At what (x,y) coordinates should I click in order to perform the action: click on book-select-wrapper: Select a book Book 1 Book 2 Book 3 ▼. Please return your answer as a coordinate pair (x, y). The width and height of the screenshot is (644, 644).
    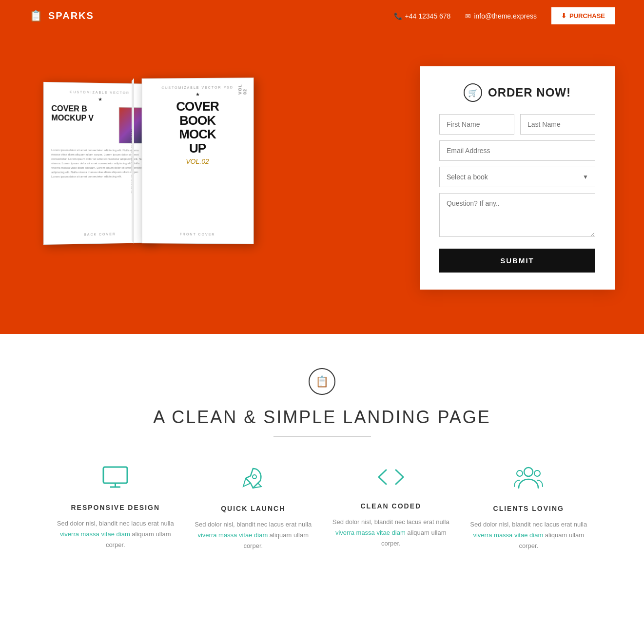
    Looking at the image, I should click on (517, 177).